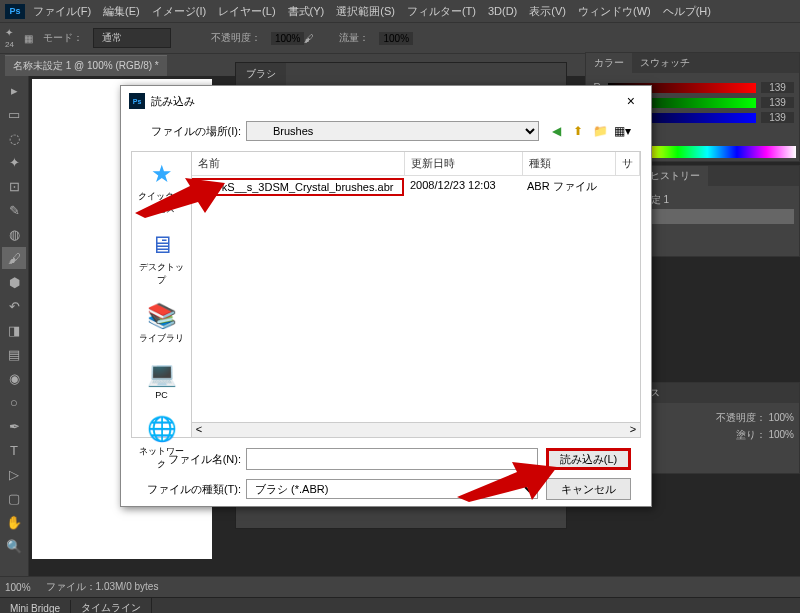 Image resolution: width=800 pixels, height=613 pixels. I want to click on load-button: 読み込み(L), so click(588, 459).